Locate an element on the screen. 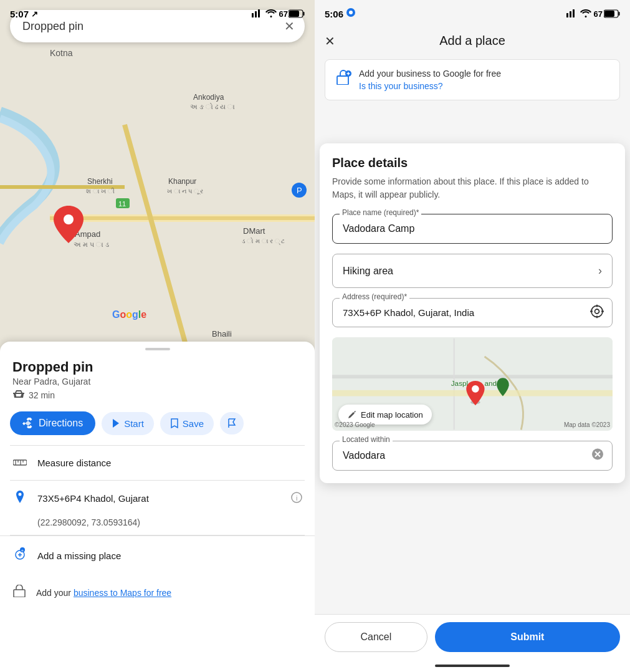 This screenshot has width=630, height=672. add-missing-place-text: Add a missing place is located at coordinates (79, 556).